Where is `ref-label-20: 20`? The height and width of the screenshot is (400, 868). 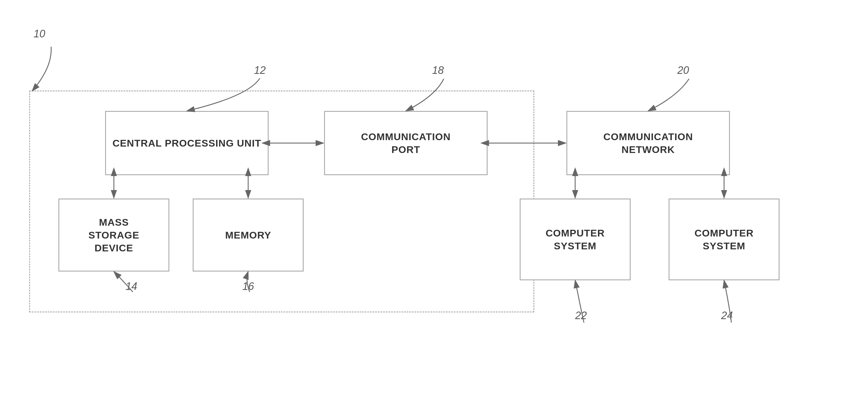 ref-label-20: 20 is located at coordinates (683, 70).